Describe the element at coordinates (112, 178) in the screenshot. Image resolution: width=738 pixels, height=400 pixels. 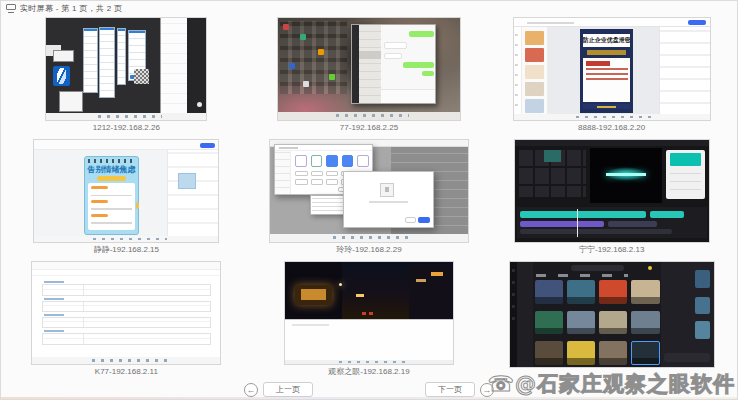
I see `poster-ribbon` at that location.